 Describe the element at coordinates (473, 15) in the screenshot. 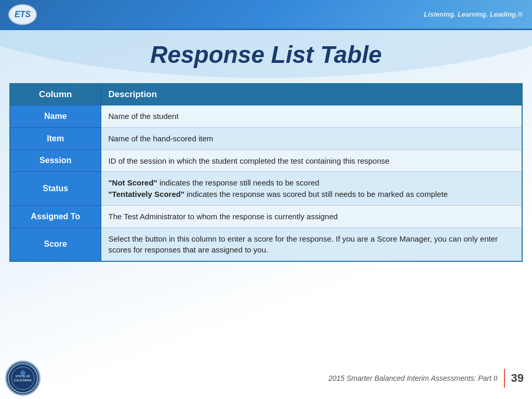

I see `tagline: Listening. Learning. Leading.®` at that location.